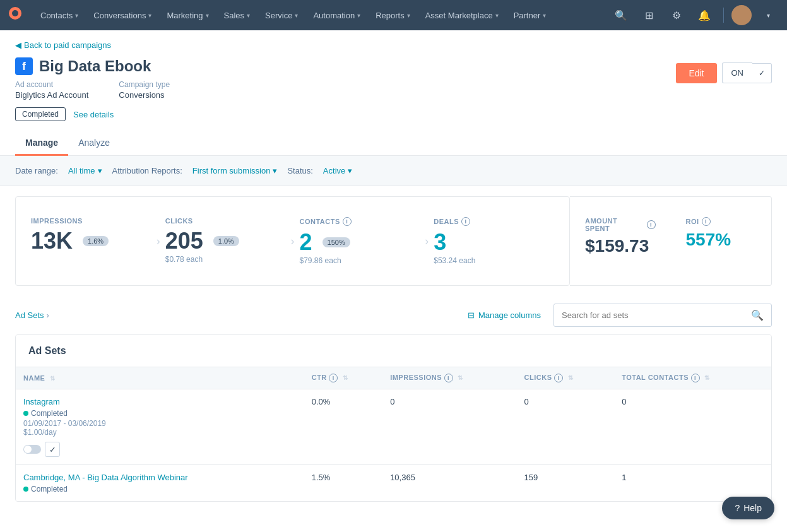  I want to click on on-button: ON, so click(737, 73).